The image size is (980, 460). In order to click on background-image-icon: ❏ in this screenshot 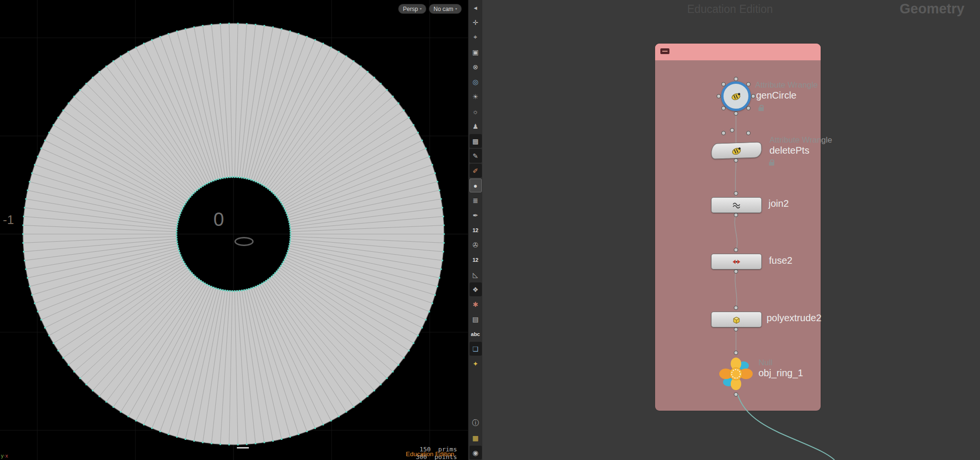, I will do `click(476, 348)`.